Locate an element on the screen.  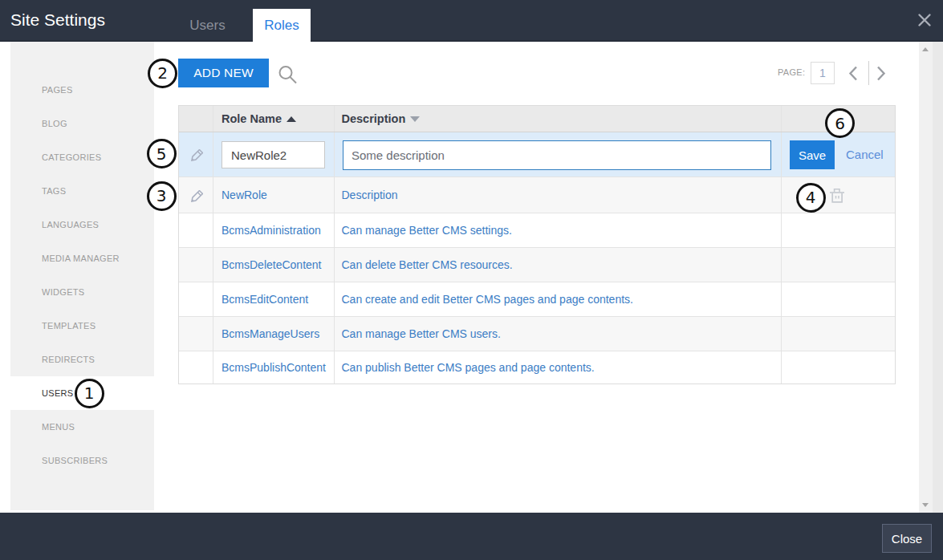
page-prev-icon is located at coordinates (853, 74).